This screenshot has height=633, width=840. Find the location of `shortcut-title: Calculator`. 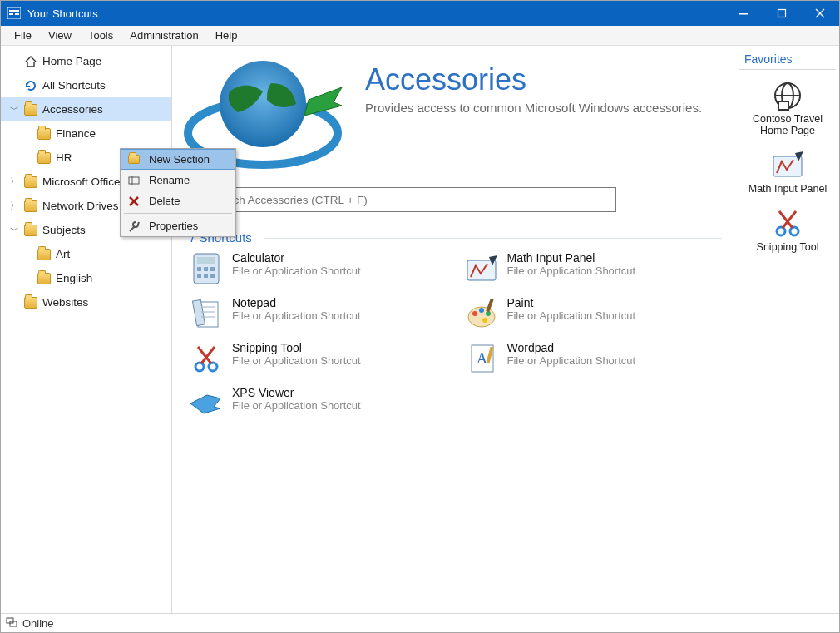

shortcut-title: Calculator is located at coordinates (296, 258).